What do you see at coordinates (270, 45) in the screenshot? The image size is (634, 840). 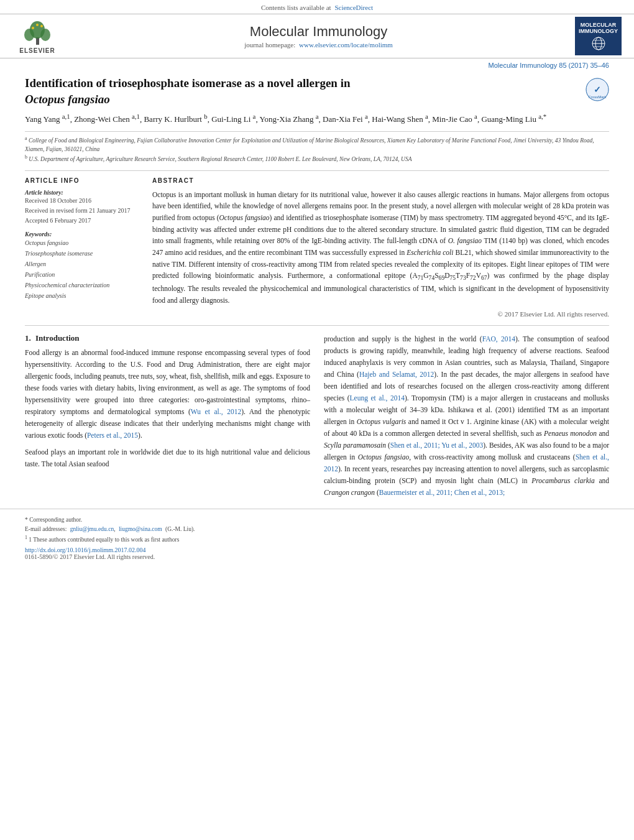 I see `homepage-label: journal homepage:` at bounding box center [270, 45].